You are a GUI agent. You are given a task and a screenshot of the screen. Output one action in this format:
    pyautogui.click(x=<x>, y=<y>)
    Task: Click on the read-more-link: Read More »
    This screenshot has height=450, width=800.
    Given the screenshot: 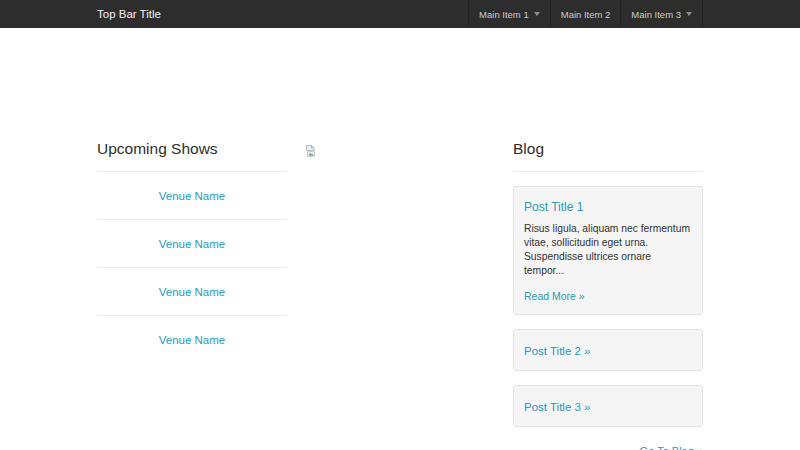 What is the action you would take?
    pyautogui.click(x=554, y=296)
    